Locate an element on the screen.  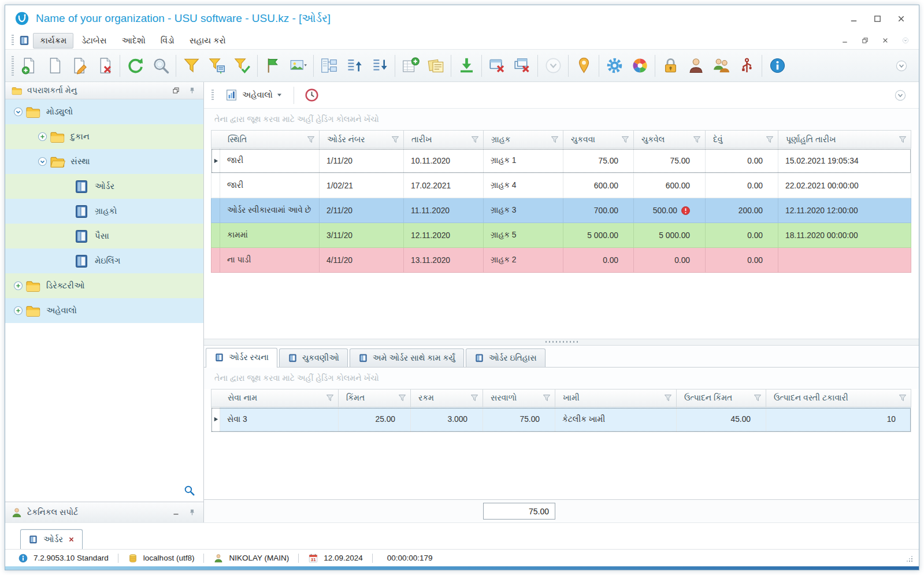
plug-button is located at coordinates (747, 66).